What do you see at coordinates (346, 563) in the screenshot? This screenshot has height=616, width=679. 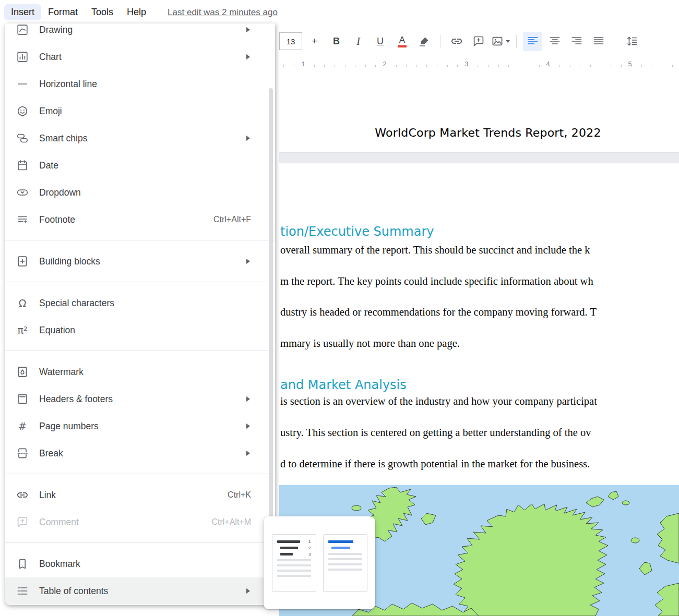 I see `toc-option-blue-links` at bounding box center [346, 563].